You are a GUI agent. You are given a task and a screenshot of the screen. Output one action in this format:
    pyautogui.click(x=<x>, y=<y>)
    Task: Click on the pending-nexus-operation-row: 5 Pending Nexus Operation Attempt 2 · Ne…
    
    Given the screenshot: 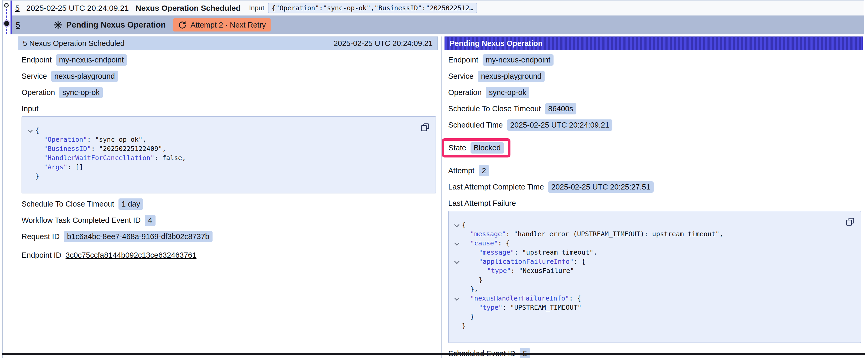 What is the action you would take?
    pyautogui.click(x=437, y=25)
    